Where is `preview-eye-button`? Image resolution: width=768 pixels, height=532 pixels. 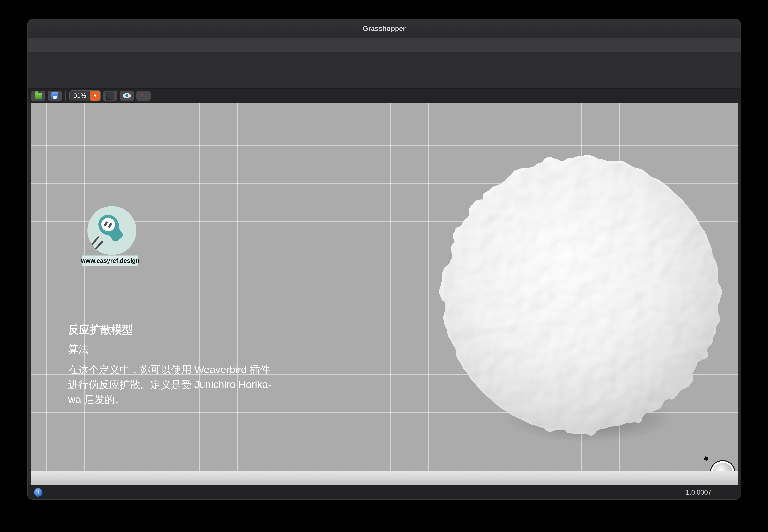
preview-eye-button is located at coordinates (127, 96).